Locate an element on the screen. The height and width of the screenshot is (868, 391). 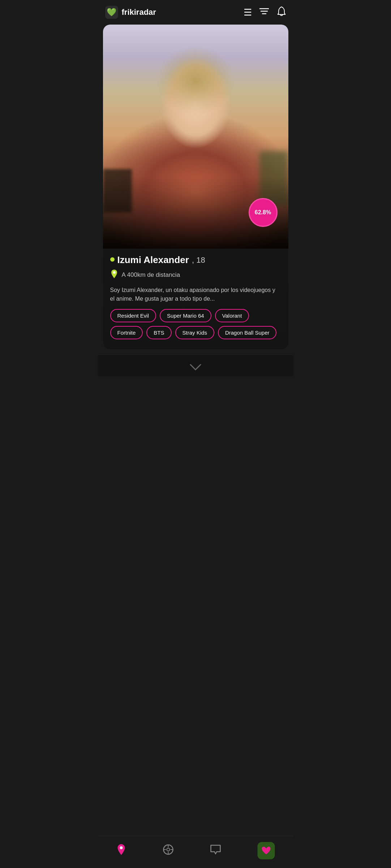
tags-container: Resident Evil Super Mario 64 Valorant Fo… is located at coordinates (196, 324).